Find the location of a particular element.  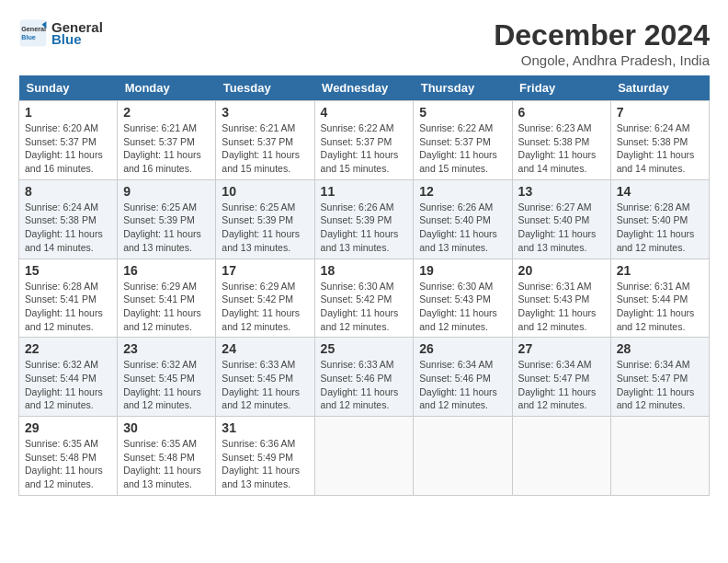

day-number: 23 is located at coordinates (166, 349).